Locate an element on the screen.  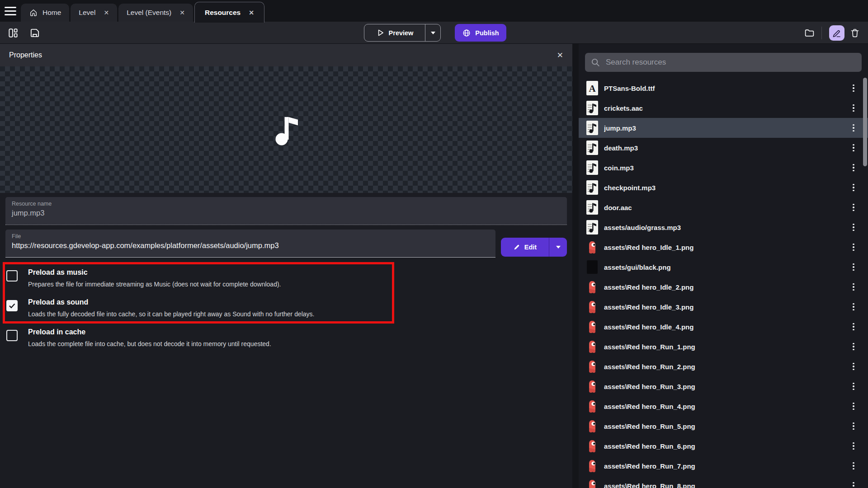
tab-resources: Resources ✕ is located at coordinates (230, 12).